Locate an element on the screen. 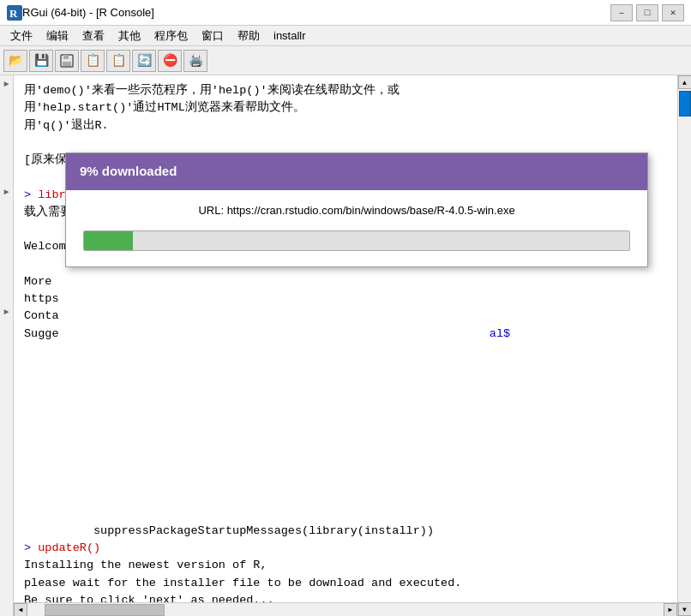 The width and height of the screenshot is (691, 616). intro-line-3: 用'q()'退出R. is located at coordinates (346, 126).